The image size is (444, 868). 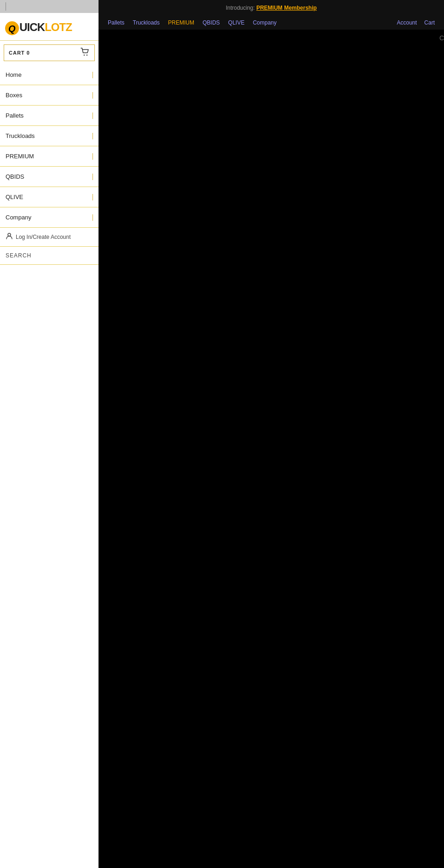 I want to click on sidebar-item-home: Home, so click(x=49, y=75).